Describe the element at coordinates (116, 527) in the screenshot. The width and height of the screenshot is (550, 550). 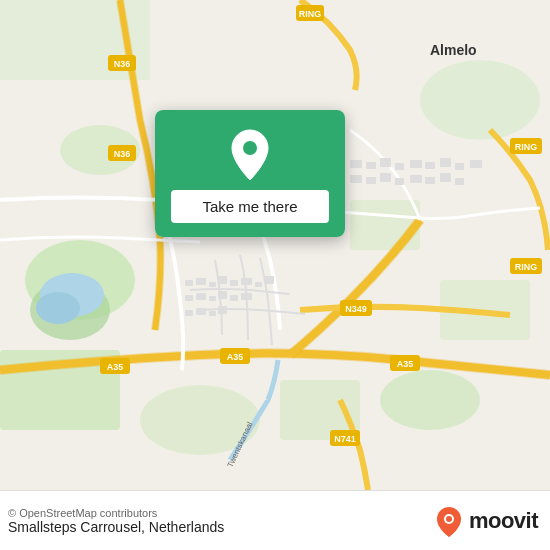
I see `location-name: Smallsteps Carrousel, Netherlands` at that location.